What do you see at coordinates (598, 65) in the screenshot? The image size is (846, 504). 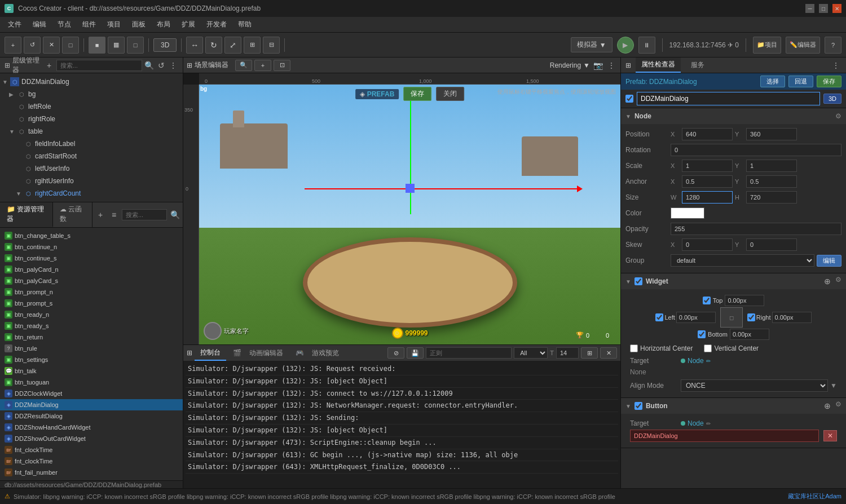 I see `scene-camera-button: 📷` at bounding box center [598, 65].